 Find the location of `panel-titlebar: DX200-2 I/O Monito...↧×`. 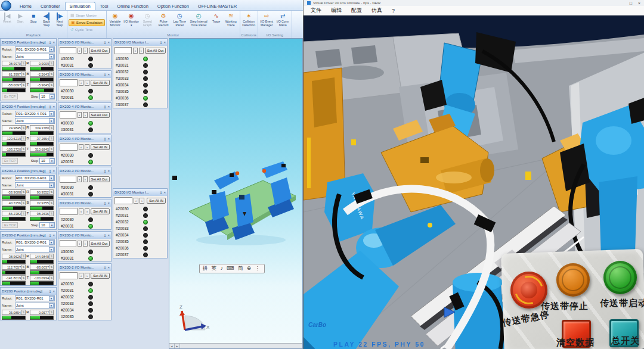

panel-titlebar: DX200-2 I/O Monito...↧× is located at coordinates (85, 267).